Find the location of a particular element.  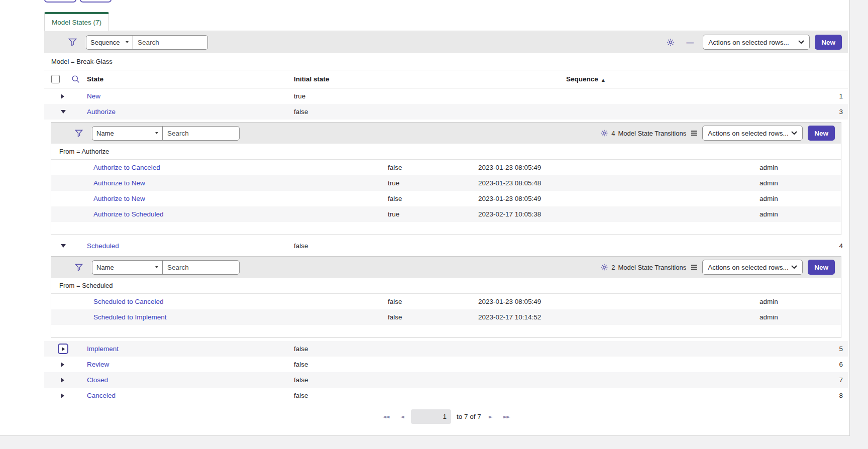

search-field-value: Name is located at coordinates (105, 267).